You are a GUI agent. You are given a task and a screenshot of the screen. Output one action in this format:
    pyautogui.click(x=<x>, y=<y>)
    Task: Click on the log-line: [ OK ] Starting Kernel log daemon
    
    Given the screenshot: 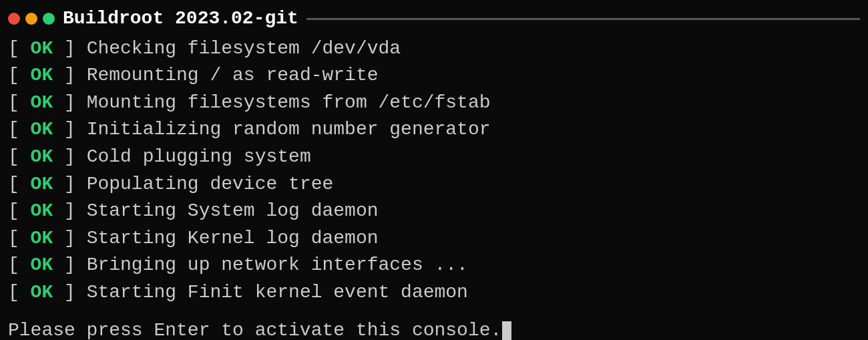 What is the action you would take?
    pyautogui.click(x=434, y=239)
    